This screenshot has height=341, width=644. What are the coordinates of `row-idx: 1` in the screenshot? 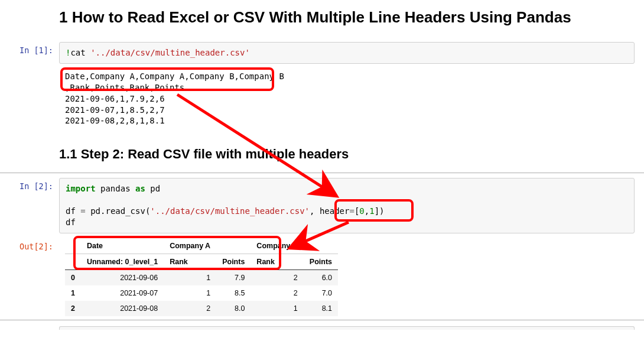 It's located at (73, 293).